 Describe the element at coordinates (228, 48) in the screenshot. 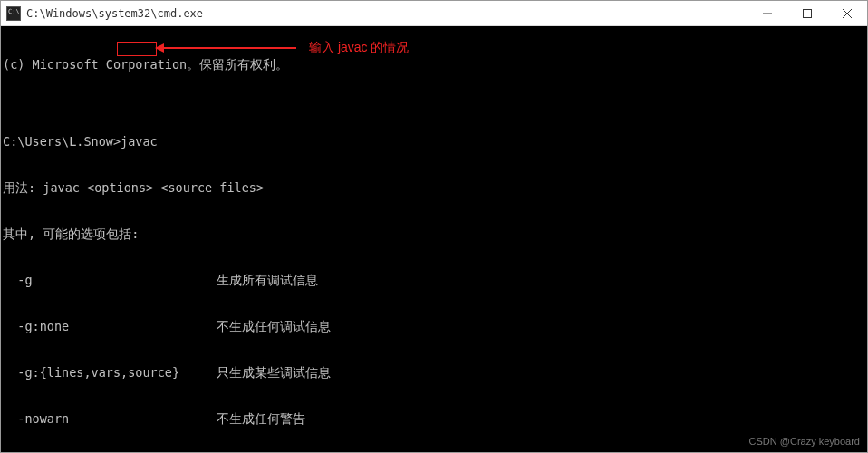

I see `annotation-arrow` at that location.